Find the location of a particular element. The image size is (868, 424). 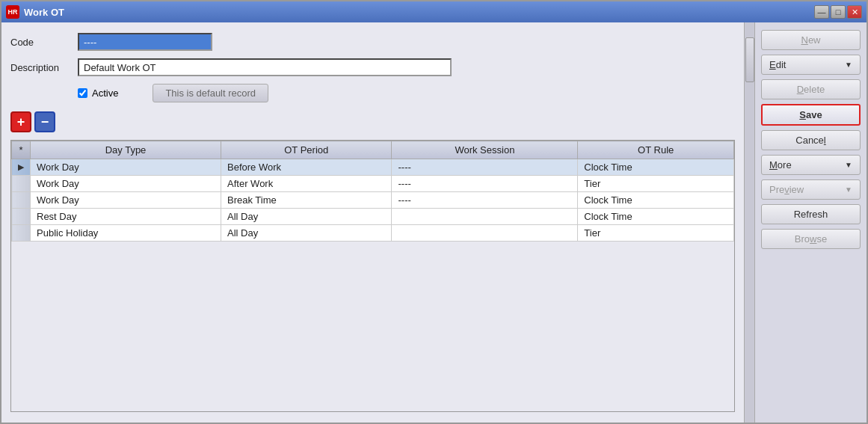

browse-button: Browse is located at coordinates (810, 239).